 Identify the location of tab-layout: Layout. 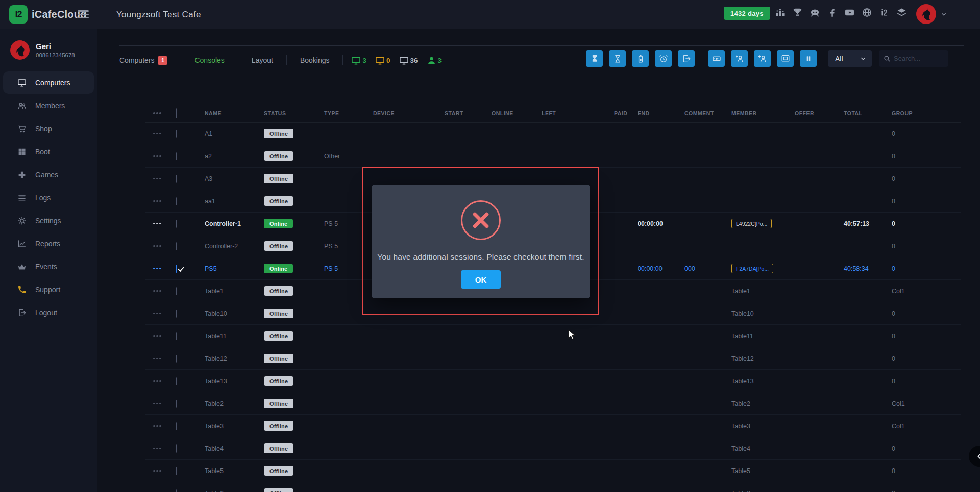
(262, 60).